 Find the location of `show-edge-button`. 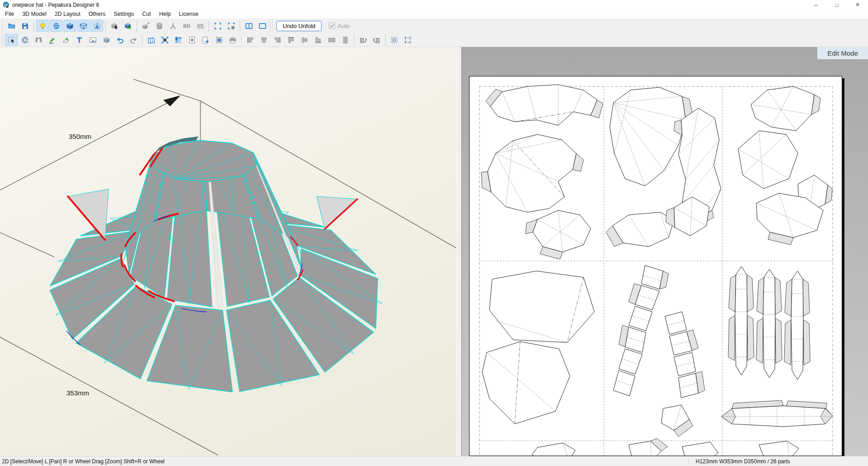

show-edge-button is located at coordinates (146, 26).